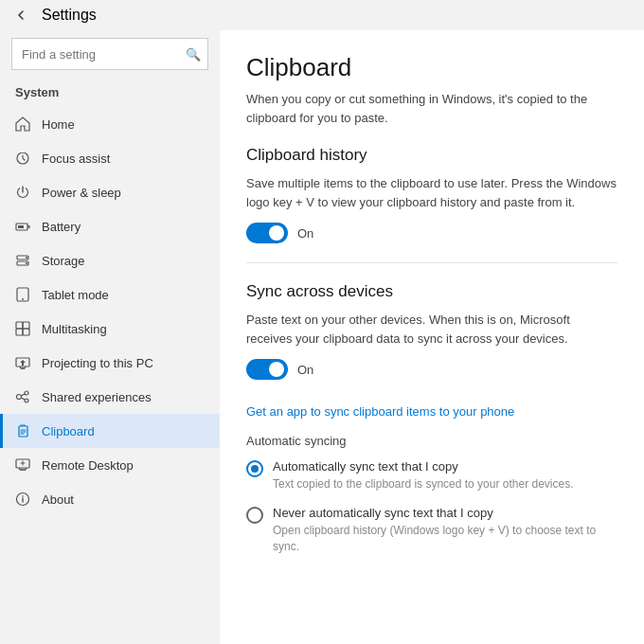  What do you see at coordinates (58, 500) in the screenshot?
I see `sidebar-item-about-label: About` at bounding box center [58, 500].